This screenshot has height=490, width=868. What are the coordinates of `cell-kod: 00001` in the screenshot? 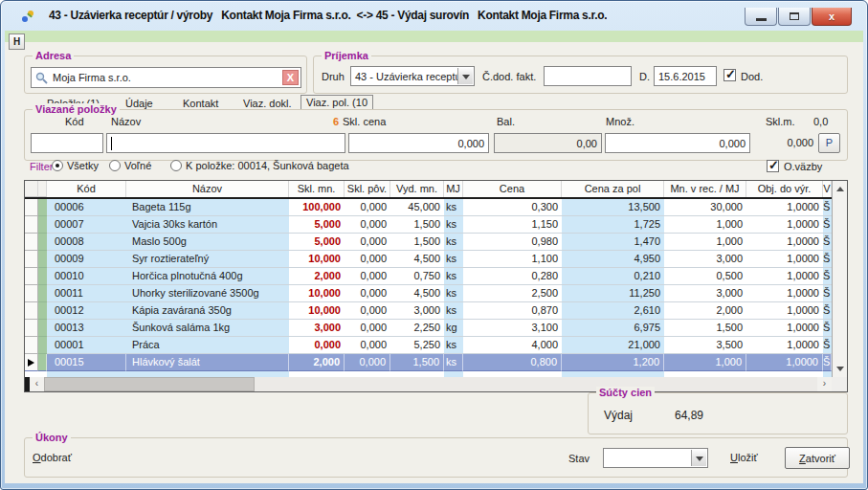 It's located at (86, 345).